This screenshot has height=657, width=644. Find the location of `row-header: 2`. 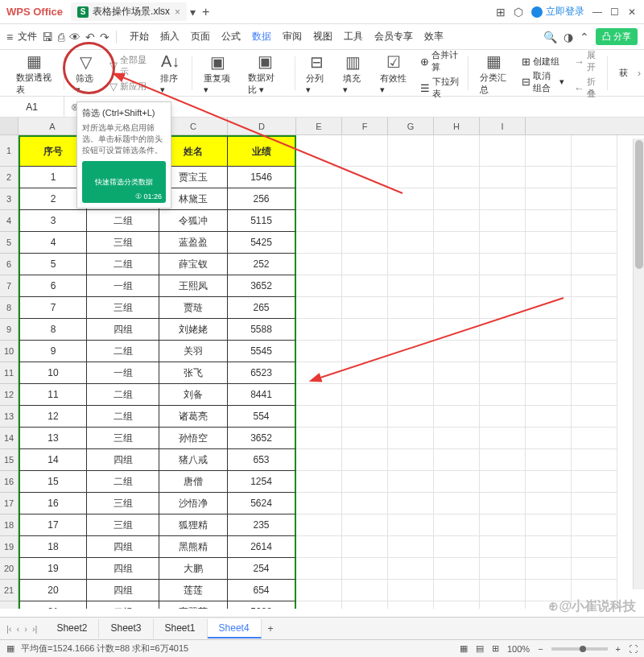

row-header: 2 is located at coordinates (10, 177).